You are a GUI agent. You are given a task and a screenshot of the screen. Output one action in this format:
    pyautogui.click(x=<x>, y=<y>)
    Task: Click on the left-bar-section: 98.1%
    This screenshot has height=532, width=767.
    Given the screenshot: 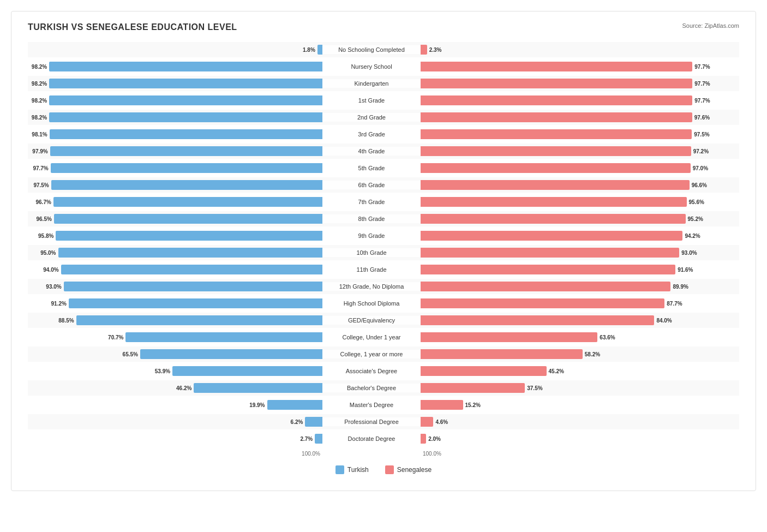 What is the action you would take?
    pyautogui.click(x=175, y=134)
    